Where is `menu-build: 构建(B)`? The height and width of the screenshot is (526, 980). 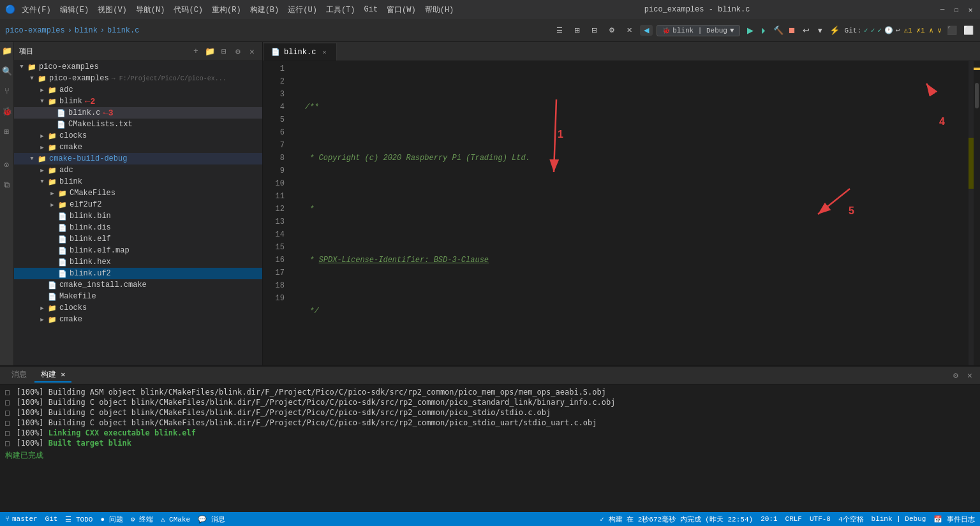
menu-build: 构建(B) is located at coordinates (265, 10).